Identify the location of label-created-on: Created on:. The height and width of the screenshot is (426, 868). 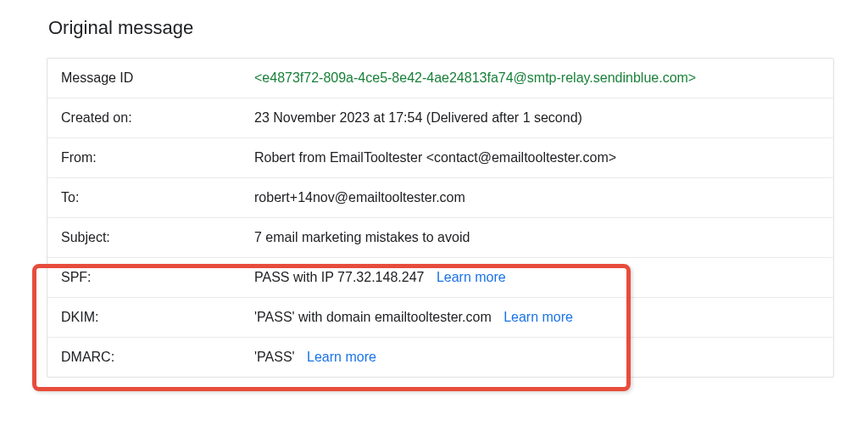
(158, 118).